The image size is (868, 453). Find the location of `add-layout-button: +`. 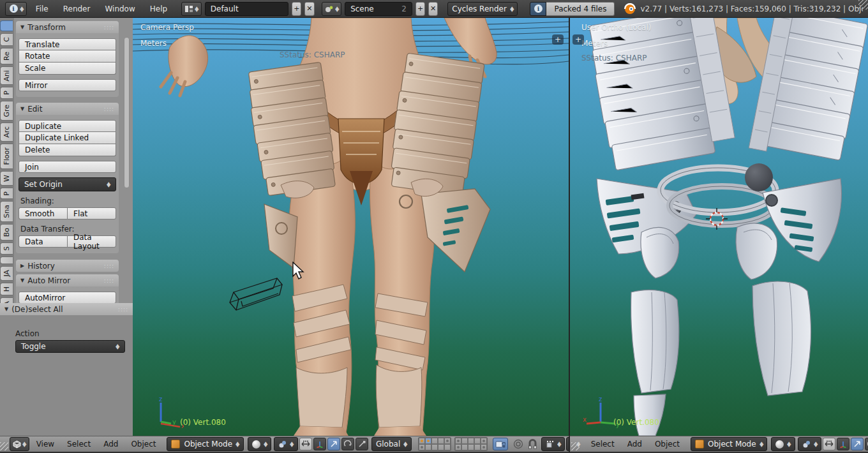

add-layout-button: + is located at coordinates (296, 9).